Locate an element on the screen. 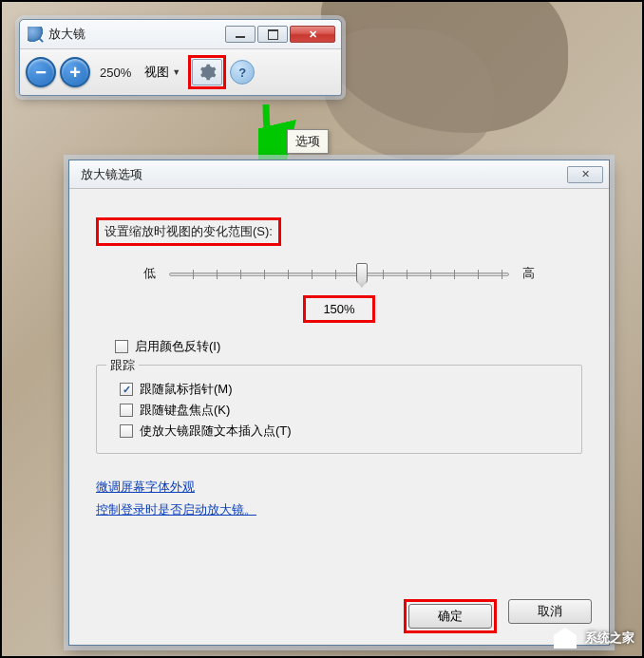  background-rock is located at coordinates (408, 95).